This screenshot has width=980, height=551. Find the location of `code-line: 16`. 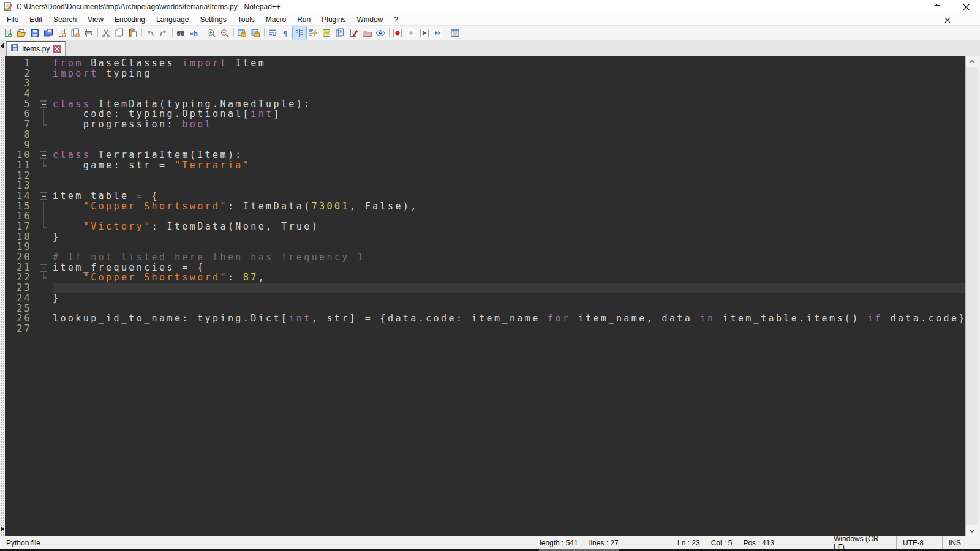

code-line: 16 is located at coordinates (485, 217).